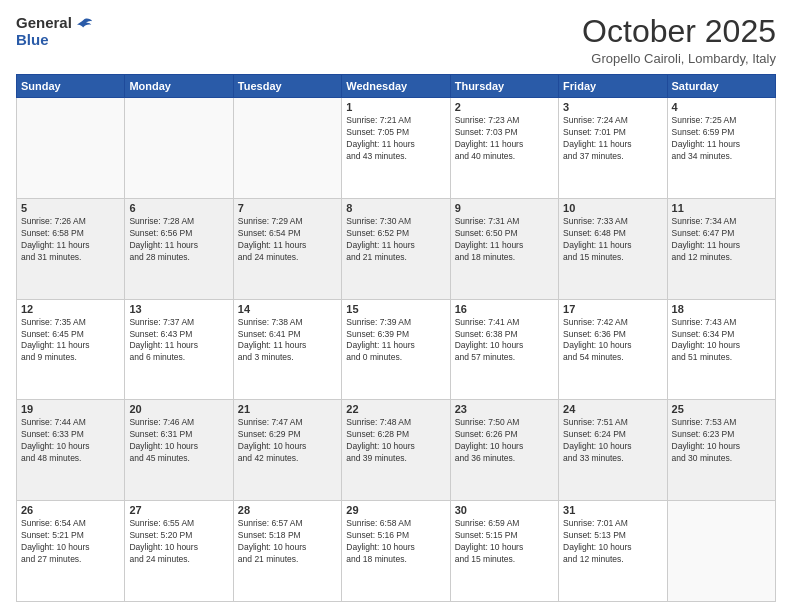 The image size is (792, 612). Describe the element at coordinates (178, 208) in the screenshot. I see `day-number: 6` at that location.